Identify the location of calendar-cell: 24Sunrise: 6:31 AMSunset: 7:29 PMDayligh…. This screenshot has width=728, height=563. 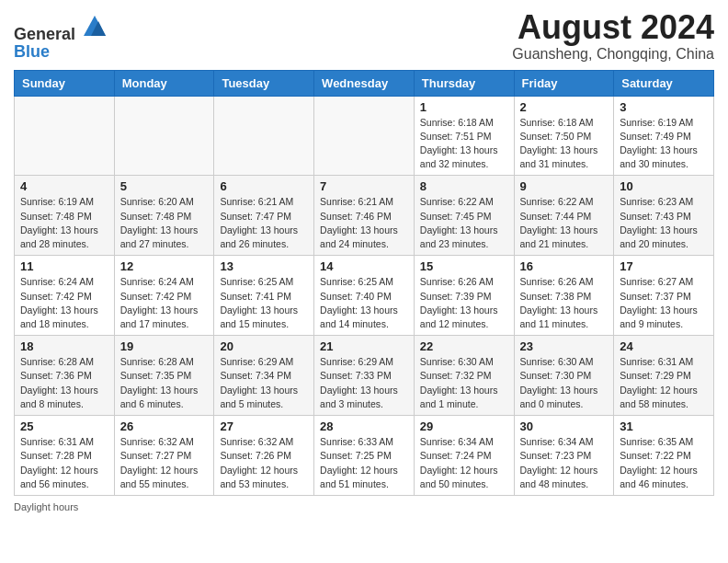
(664, 375).